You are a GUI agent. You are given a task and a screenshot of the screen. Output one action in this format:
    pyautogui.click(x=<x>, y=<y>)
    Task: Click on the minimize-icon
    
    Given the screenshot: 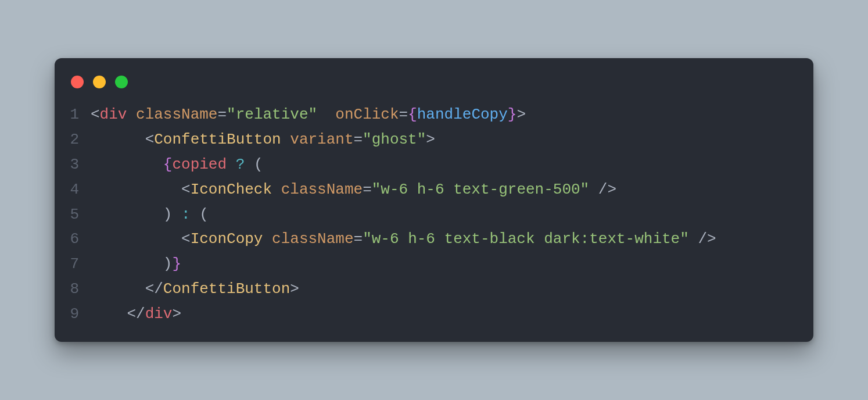 What is the action you would take?
    pyautogui.click(x=99, y=82)
    